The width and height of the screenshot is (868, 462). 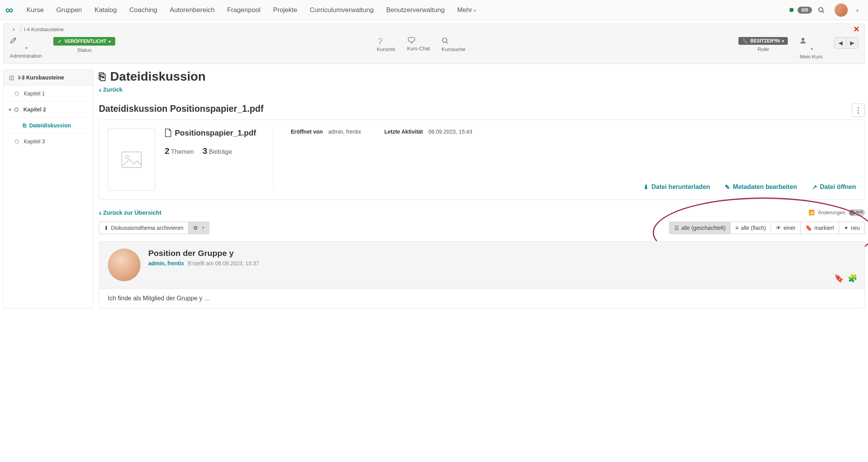 I want to click on view-flat-button: ≡alle (flach), so click(x=751, y=228).